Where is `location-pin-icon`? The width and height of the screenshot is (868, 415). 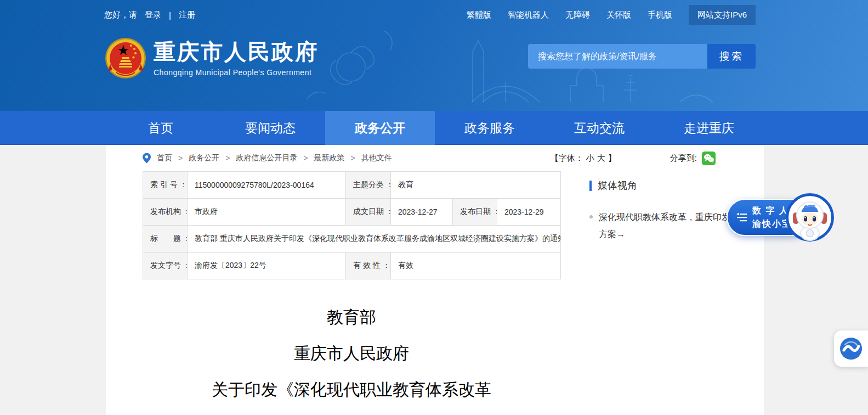
location-pin-icon is located at coordinates (147, 158).